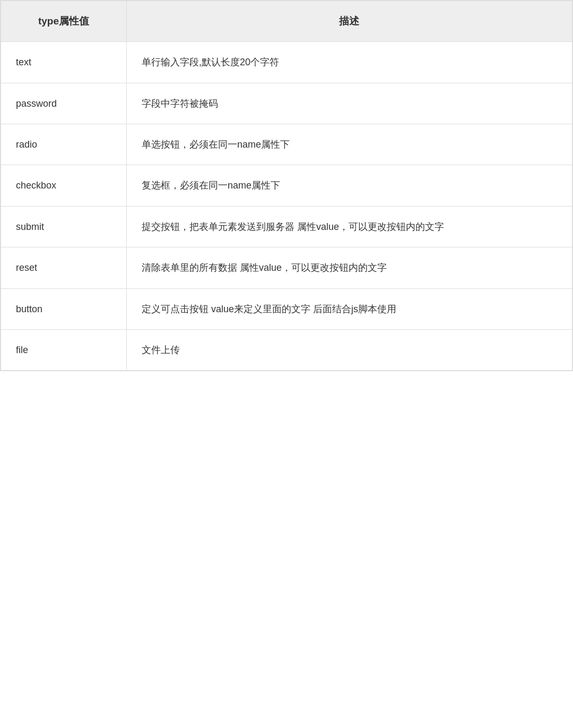 The height and width of the screenshot is (728, 573). I want to click on cell-desc-1: 字段中字符被掩码, so click(349, 103).